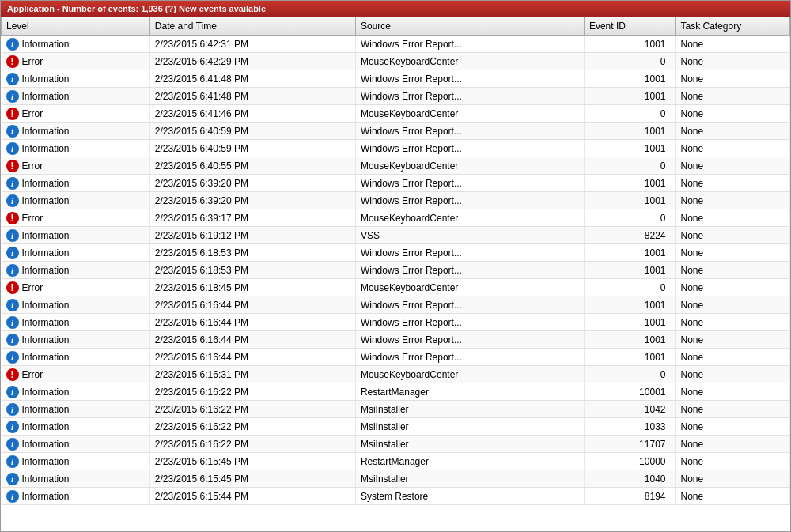 The image size is (791, 532). What do you see at coordinates (252, 375) in the screenshot?
I see `datetime-cell: 2/23/2015 6:16:31 PM` at bounding box center [252, 375].